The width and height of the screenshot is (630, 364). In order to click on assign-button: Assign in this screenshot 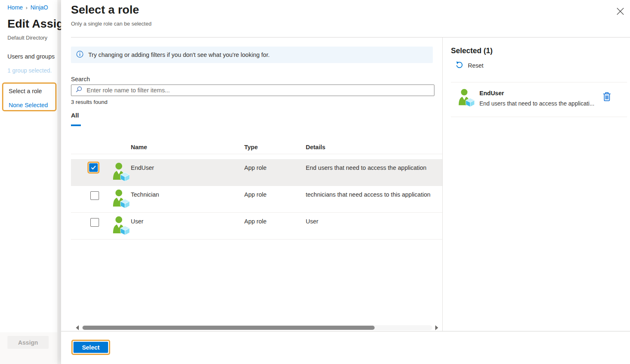, I will do `click(28, 342)`.